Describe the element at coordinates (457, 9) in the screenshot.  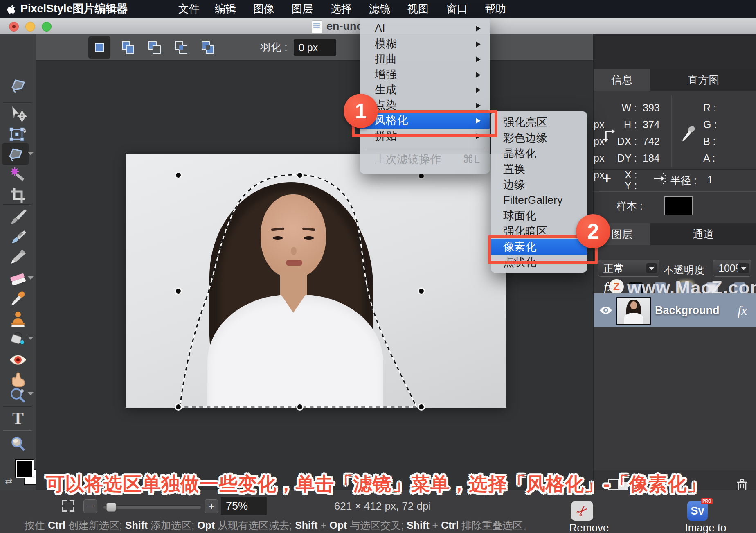
I see `menu-bar-item: 窗口` at that location.